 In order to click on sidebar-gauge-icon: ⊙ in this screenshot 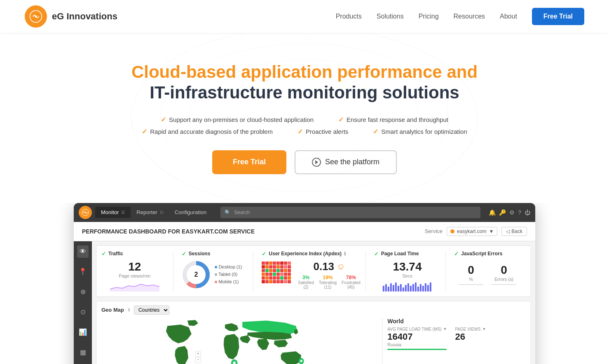, I will do `click(83, 312)`.